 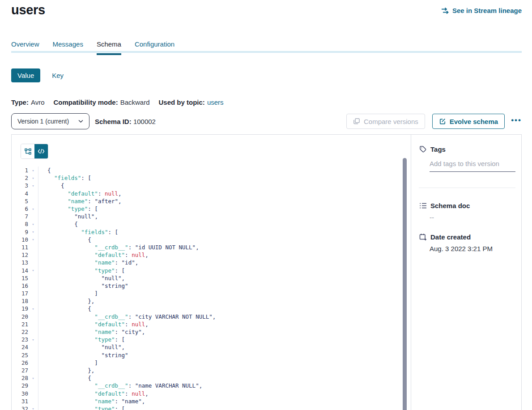 I want to click on value-key-toggle: Value Key, so click(x=38, y=75).